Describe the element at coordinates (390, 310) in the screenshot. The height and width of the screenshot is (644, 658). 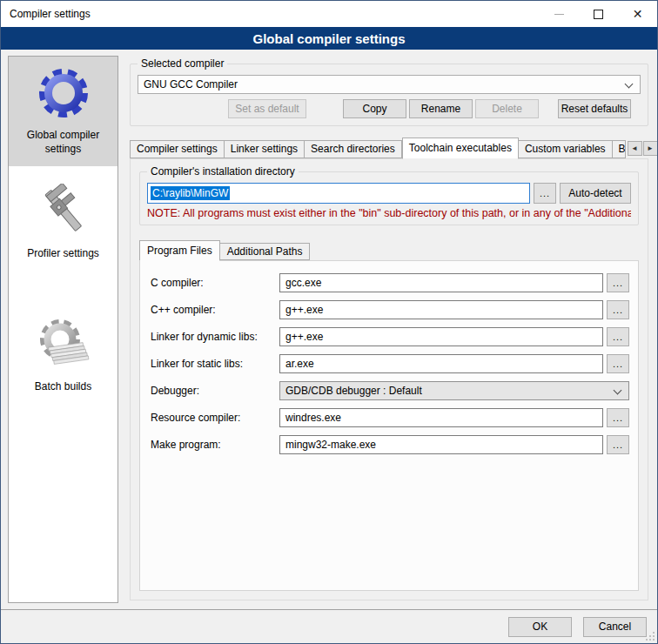
I see `field-row: C++ compiler: g++.exe ...` at that location.